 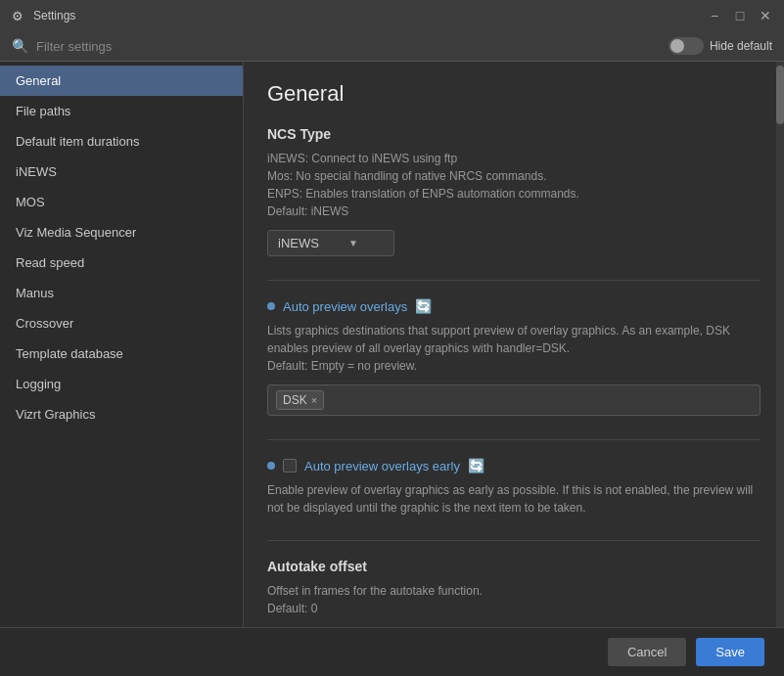 I want to click on sidebar-item-logging: Logging, so click(x=121, y=383).